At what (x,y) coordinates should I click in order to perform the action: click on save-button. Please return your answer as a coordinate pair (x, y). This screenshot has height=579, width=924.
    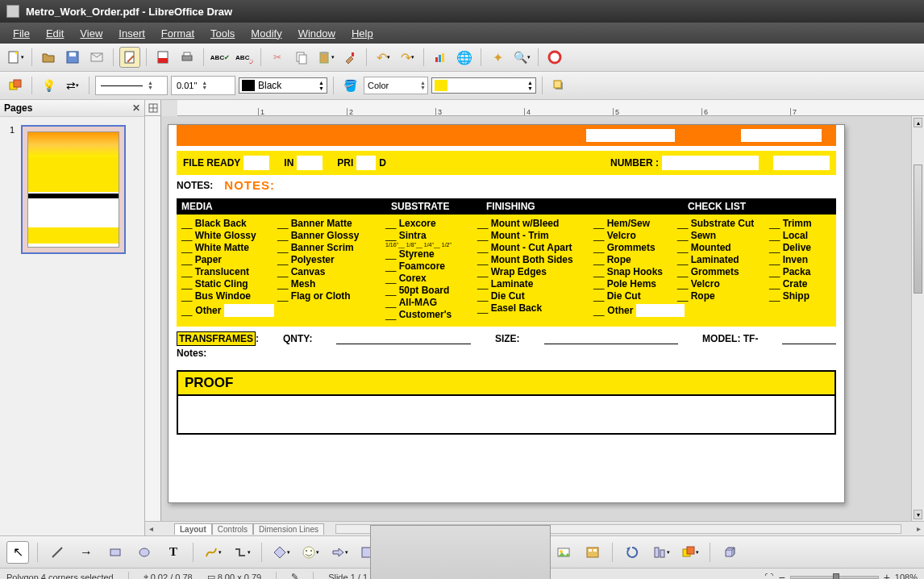
    Looking at the image, I should click on (73, 57).